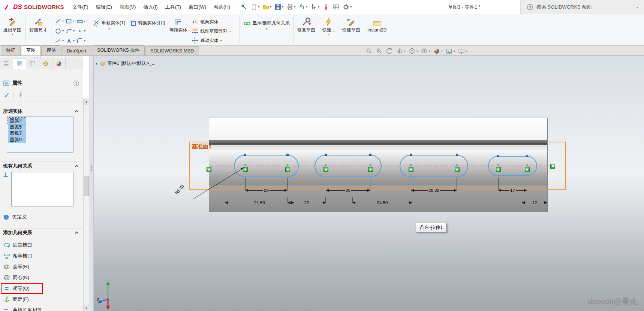  I want to click on selected-entity-3: 圆弧9, so click(17, 140).